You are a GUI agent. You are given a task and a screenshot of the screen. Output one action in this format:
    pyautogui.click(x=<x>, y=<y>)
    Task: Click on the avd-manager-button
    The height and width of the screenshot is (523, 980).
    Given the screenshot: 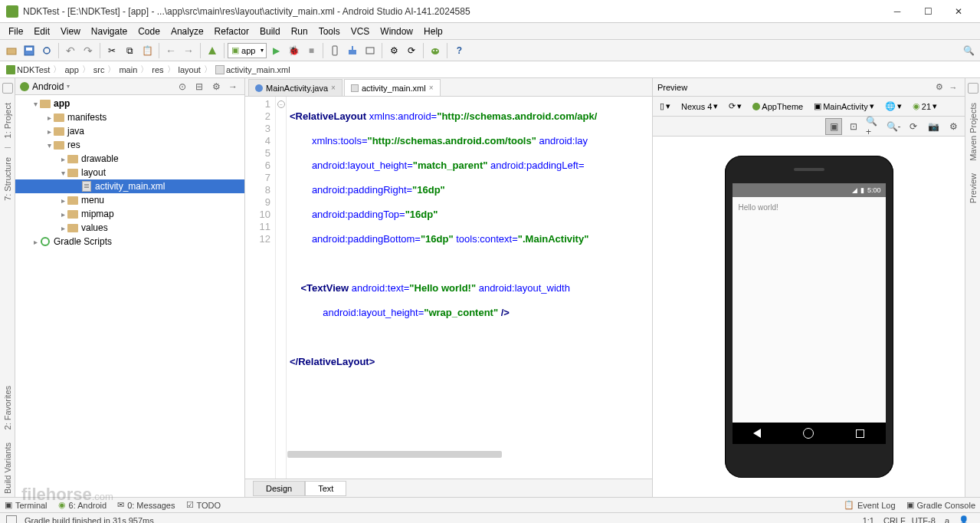 What is the action you would take?
    pyautogui.click(x=335, y=51)
    